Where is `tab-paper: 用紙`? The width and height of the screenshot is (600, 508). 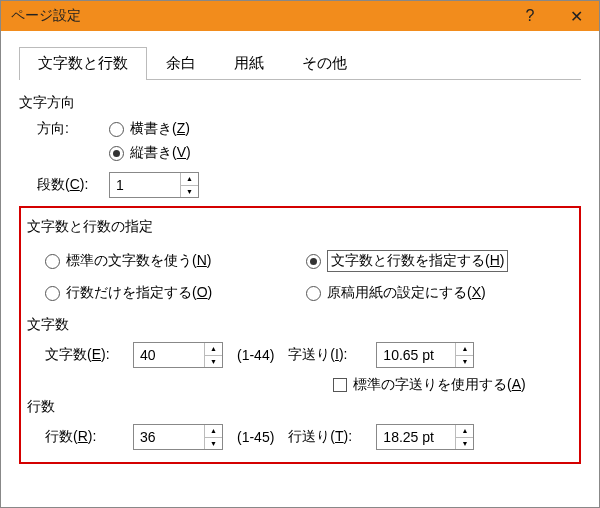 tab-paper: 用紙 is located at coordinates (249, 63).